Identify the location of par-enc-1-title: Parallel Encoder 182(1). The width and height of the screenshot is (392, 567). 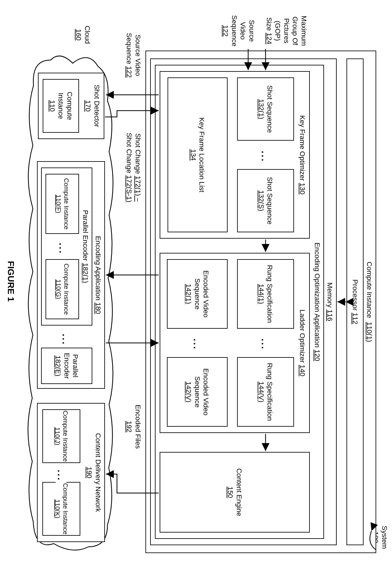
(86, 247).